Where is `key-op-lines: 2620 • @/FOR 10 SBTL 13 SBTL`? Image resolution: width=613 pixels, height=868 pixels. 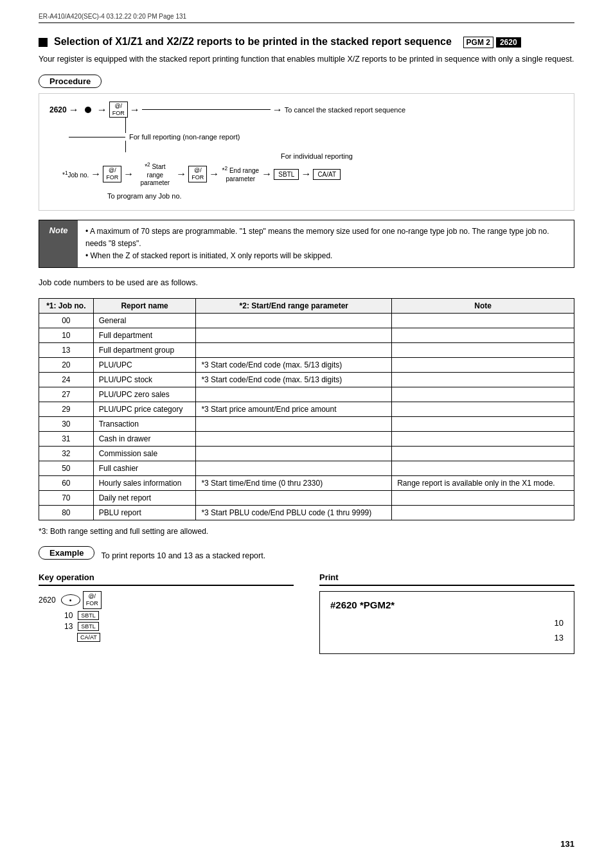
key-op-lines: 2620 • @/FOR 10 SBTL 13 SBTL is located at coordinates (166, 617).